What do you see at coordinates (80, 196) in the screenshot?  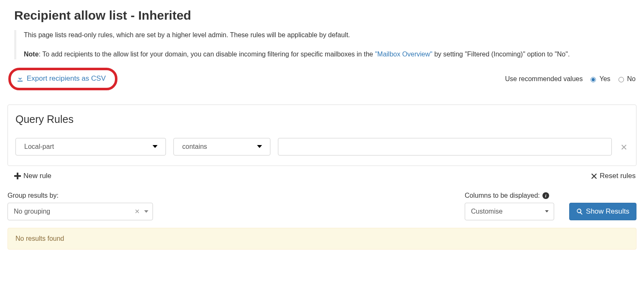 I see `group-results-label: Group results by:` at bounding box center [80, 196].